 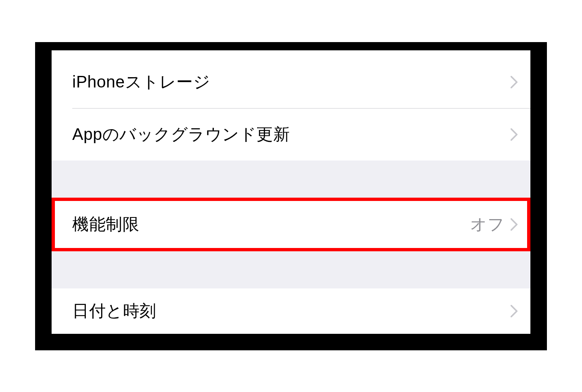 I want to click on row-background-app-refresh: Appのバックグラウンド更新, so click(x=291, y=135).